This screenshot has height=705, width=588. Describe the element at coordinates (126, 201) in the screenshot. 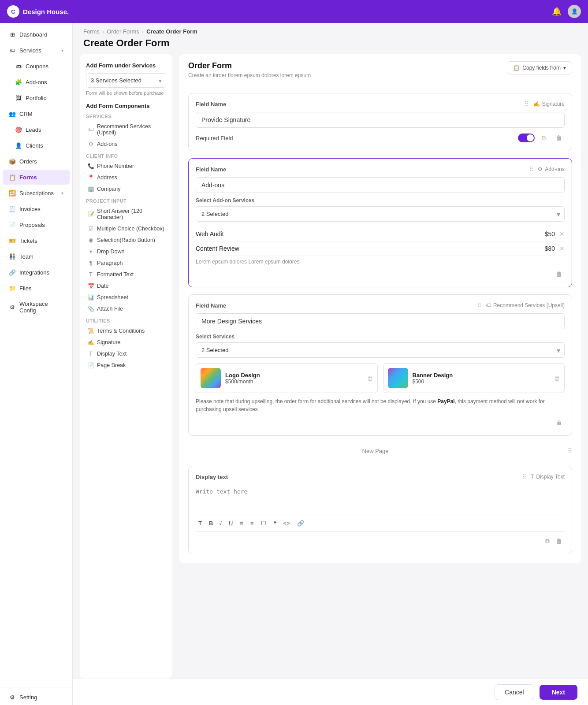

I see `group-label-project-input: Project Input` at that location.